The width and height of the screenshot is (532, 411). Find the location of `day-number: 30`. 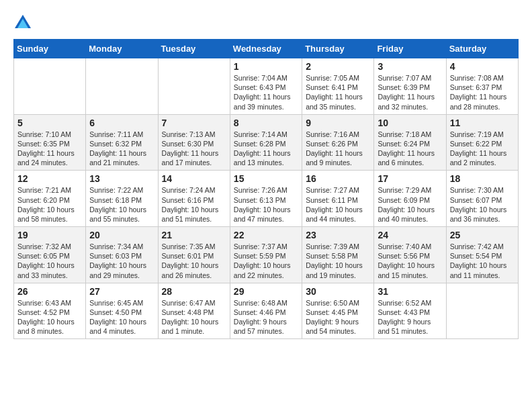

day-number: 30 is located at coordinates (338, 291).